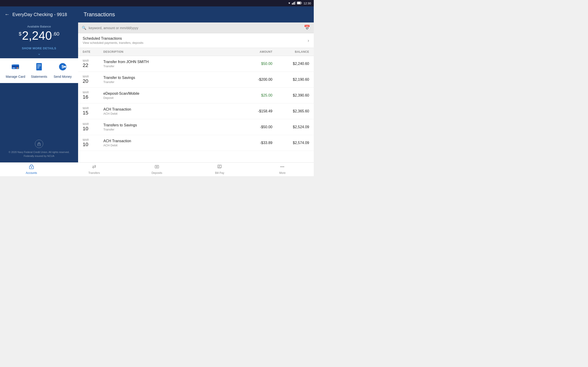 The height and width of the screenshot is (367, 588). Describe the element at coordinates (39, 33) in the screenshot. I see `balance-section: Available Balance $ 2,240 .60` at that location.